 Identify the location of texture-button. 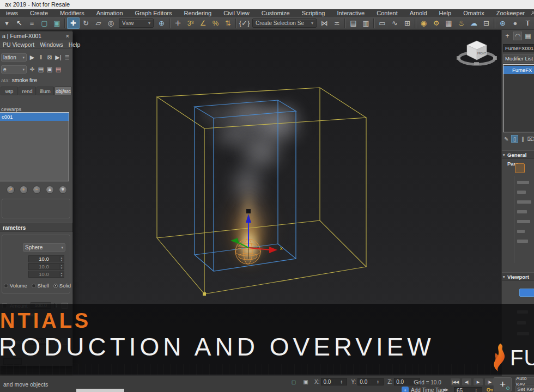
(520, 168).